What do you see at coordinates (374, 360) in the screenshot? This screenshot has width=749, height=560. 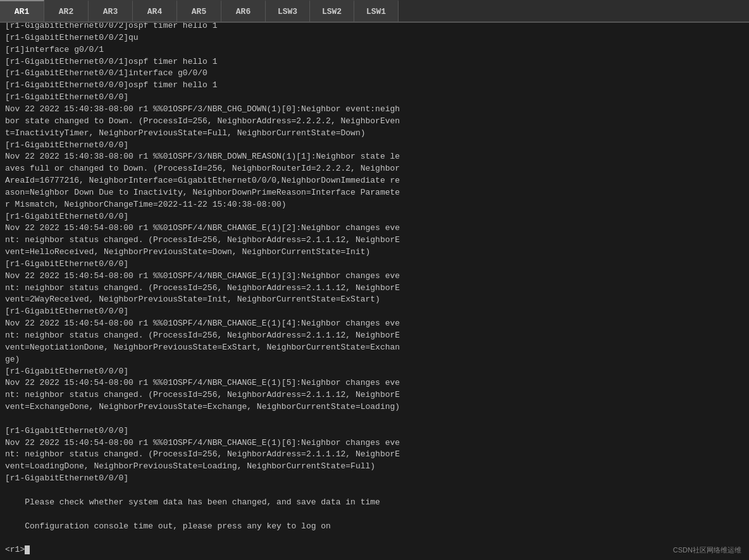 I see `terminal-line: ge)` at bounding box center [374, 360].